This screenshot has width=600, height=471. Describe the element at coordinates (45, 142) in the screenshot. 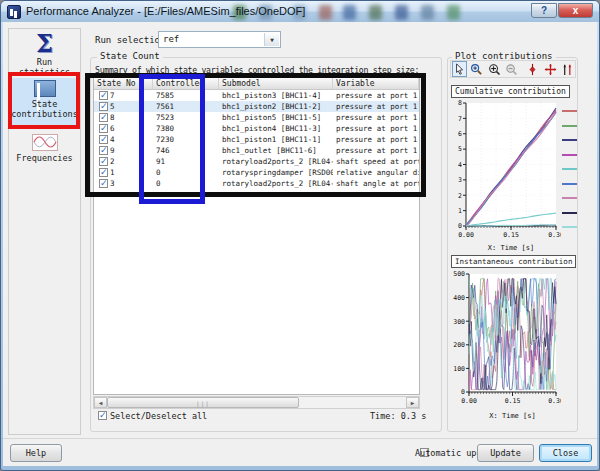

I see `waveform-icon` at that location.